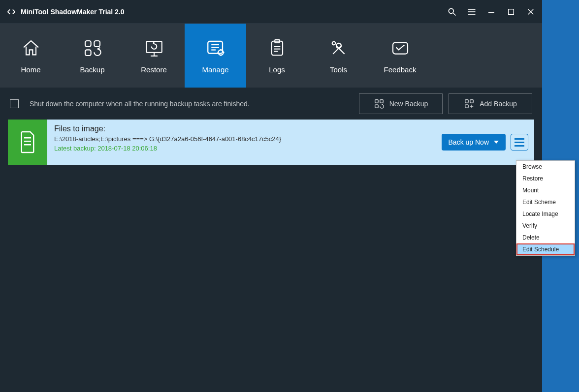  Describe the element at coordinates (28, 142) in the screenshot. I see `document-icon` at that location.